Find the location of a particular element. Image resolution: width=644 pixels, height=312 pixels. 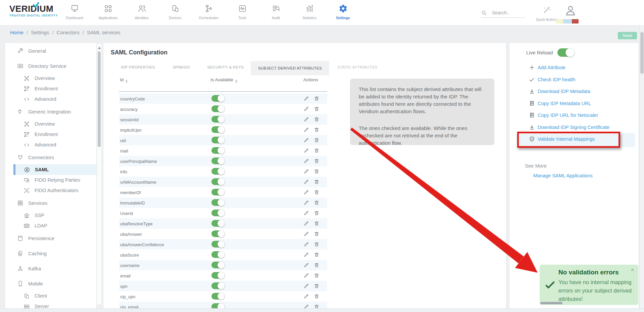

tab-security-keys: SECURITY & KEYS is located at coordinates (226, 67).